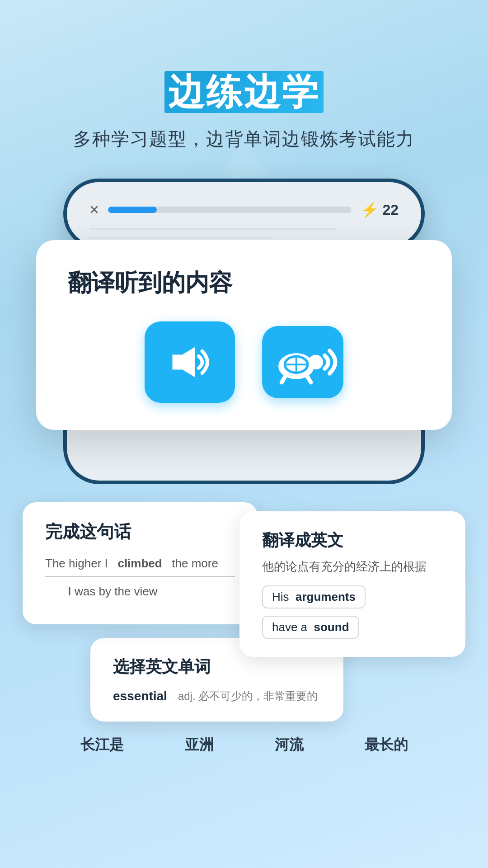 This screenshot has height=868, width=488. I want to click on bottom-word-2: 亚洲, so click(199, 745).